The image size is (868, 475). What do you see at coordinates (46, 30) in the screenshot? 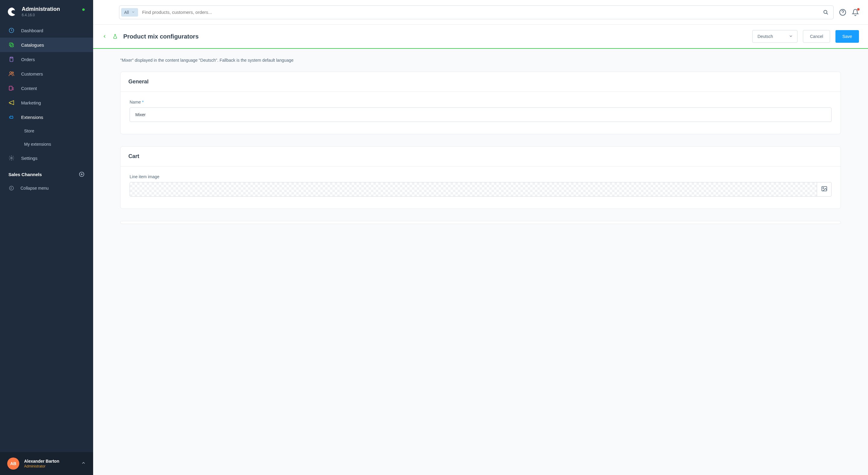
I see `sidebar-item-dashboard: Dashboard` at bounding box center [46, 30].